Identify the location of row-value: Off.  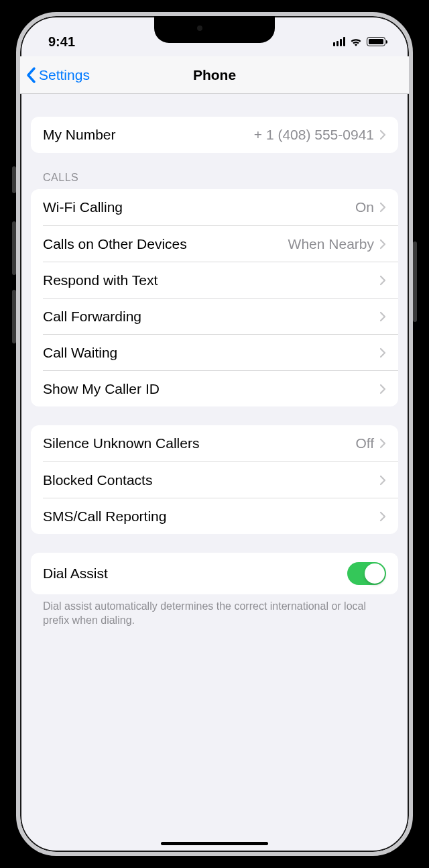
(365, 443).